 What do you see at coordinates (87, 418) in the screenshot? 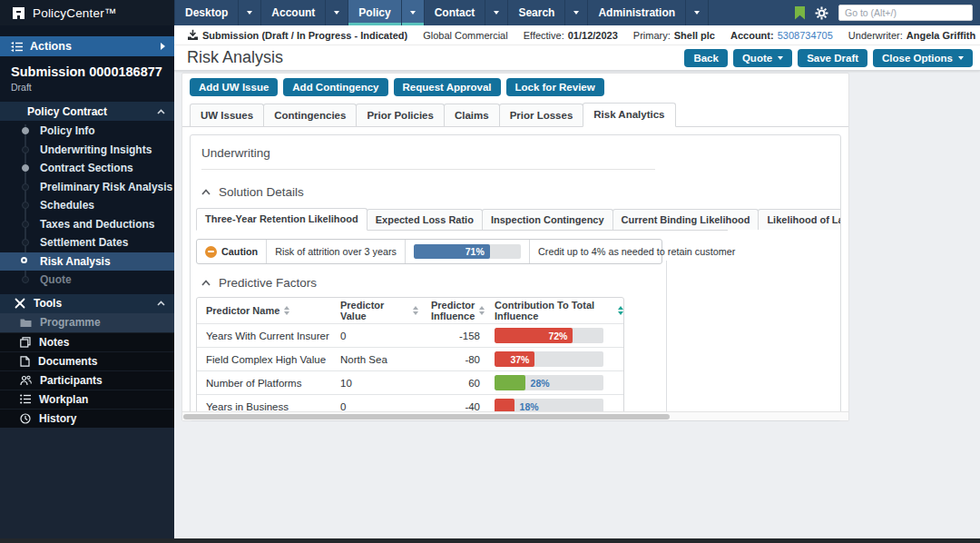
I see `sidebar-item-history: History` at bounding box center [87, 418].